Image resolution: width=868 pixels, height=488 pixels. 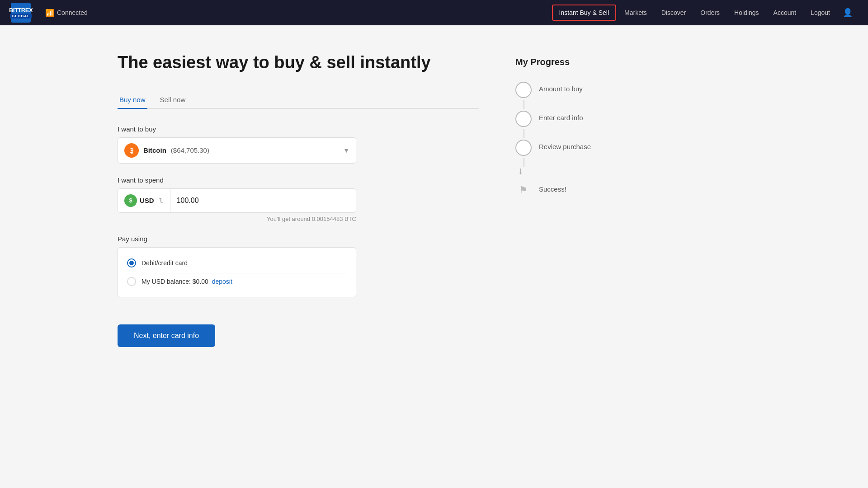 I want to click on nav-orders: Orders, so click(x=710, y=13).